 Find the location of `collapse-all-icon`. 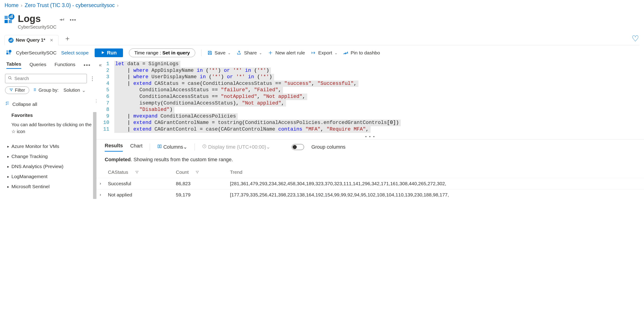

collapse-all-icon is located at coordinates (7, 104).